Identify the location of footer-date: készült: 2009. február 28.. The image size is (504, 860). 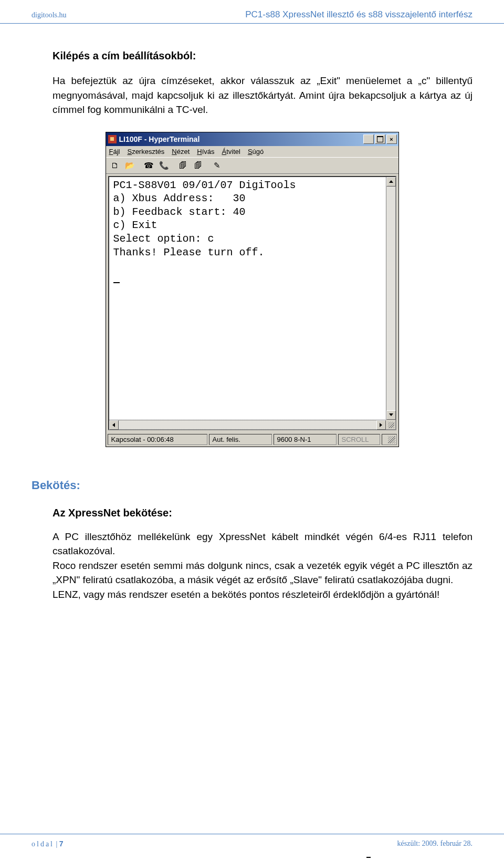
(435, 844).